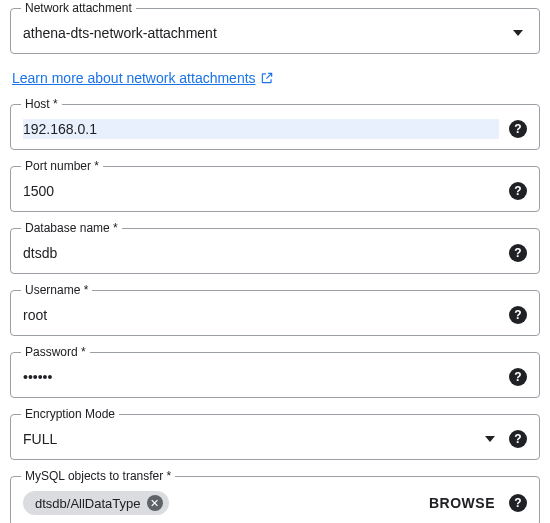 The height and width of the screenshot is (523, 550). Describe the element at coordinates (134, 78) in the screenshot. I see `learn-more-text: Learn more about network attachments` at that location.